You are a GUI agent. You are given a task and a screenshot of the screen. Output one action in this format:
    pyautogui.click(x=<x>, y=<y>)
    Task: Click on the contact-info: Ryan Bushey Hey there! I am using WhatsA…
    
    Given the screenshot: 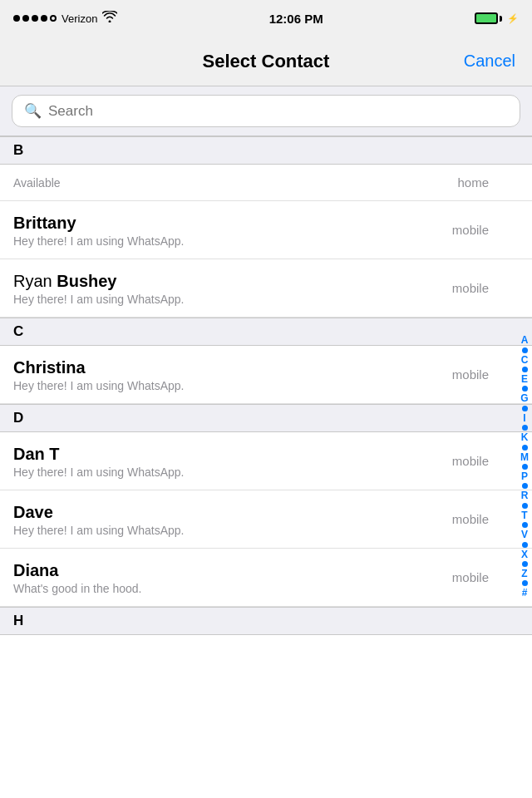 What is the action you would take?
    pyautogui.click(x=233, y=288)
    